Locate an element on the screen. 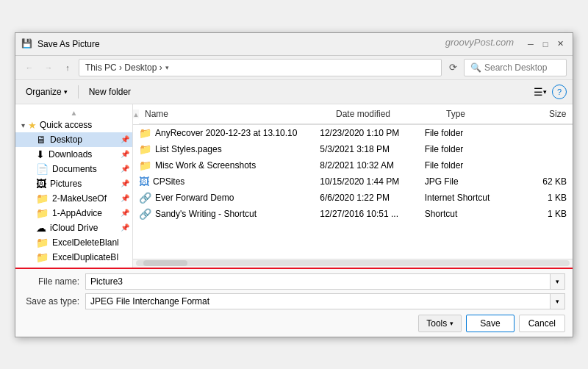 The height and width of the screenshot is (369, 588). sidebar: ▲ ▾ ★ Quick access 🖥 Desktop 📌 ⬇ Downloa… is located at coordinates (74, 186).